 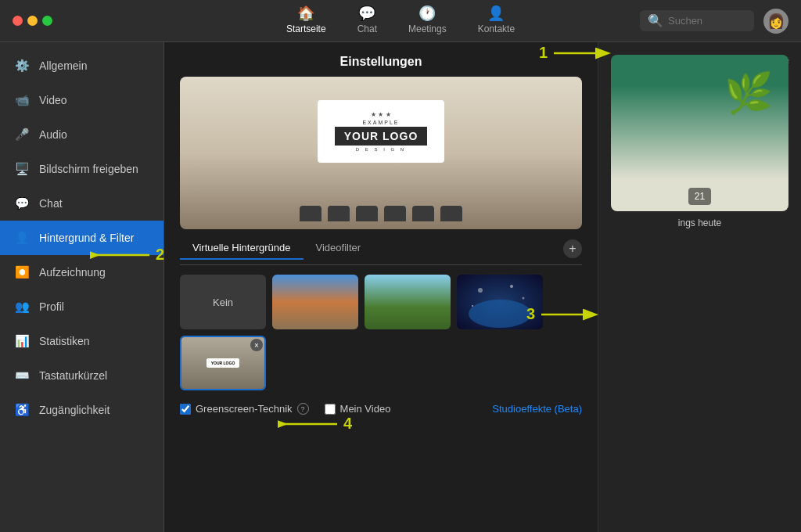 I want to click on tab-startseite: 🏠 Startseite, so click(x=307, y=21).